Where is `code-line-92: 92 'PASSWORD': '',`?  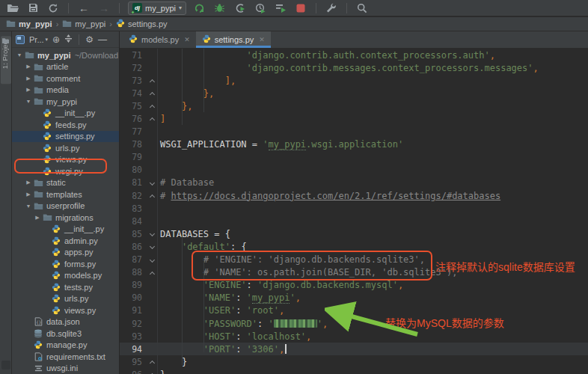 code-line-92: 92 'PASSWORD': '', is located at coordinates (354, 323).